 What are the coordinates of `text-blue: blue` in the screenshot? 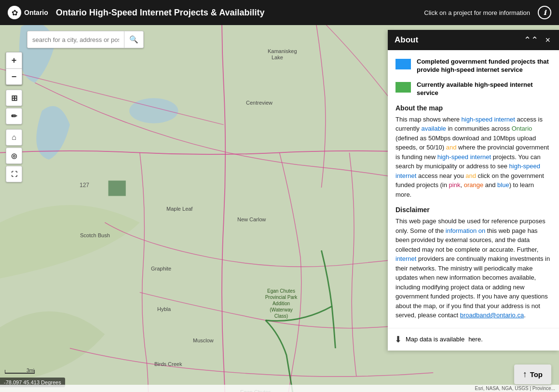 It's located at (504, 185).